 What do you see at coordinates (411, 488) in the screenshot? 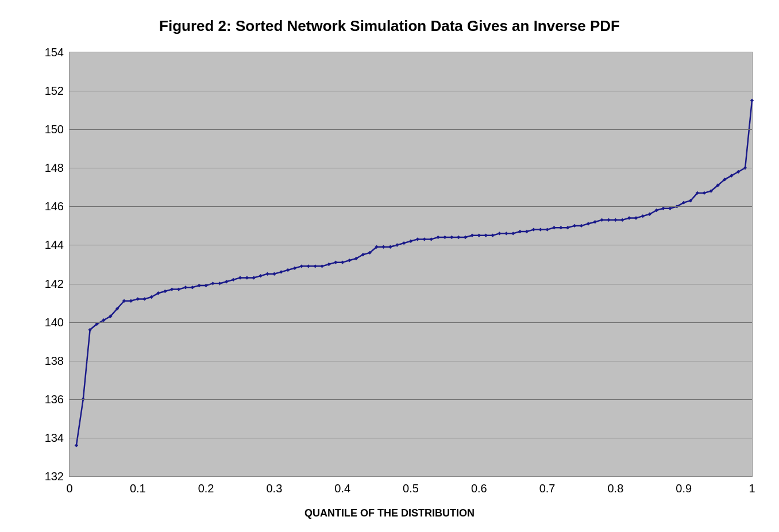
I see `x-tick-label: 0.5` at bounding box center [411, 488].